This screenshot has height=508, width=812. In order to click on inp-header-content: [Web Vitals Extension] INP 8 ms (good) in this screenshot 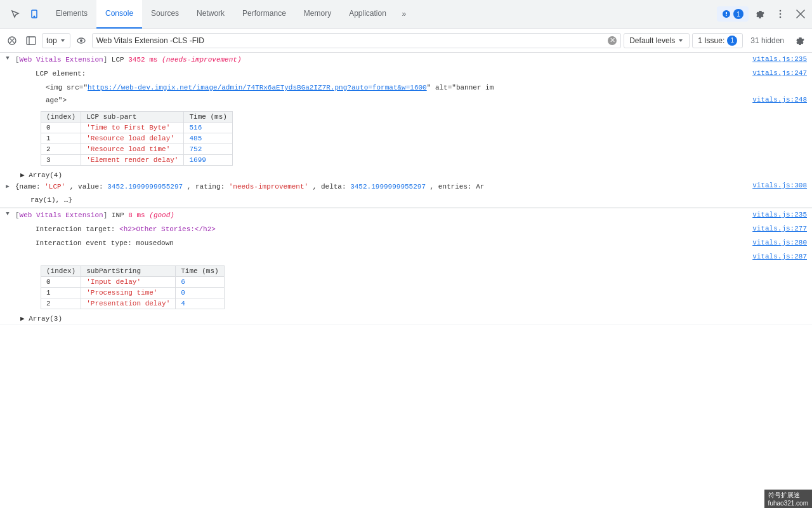, I will do `click(384, 215)`.